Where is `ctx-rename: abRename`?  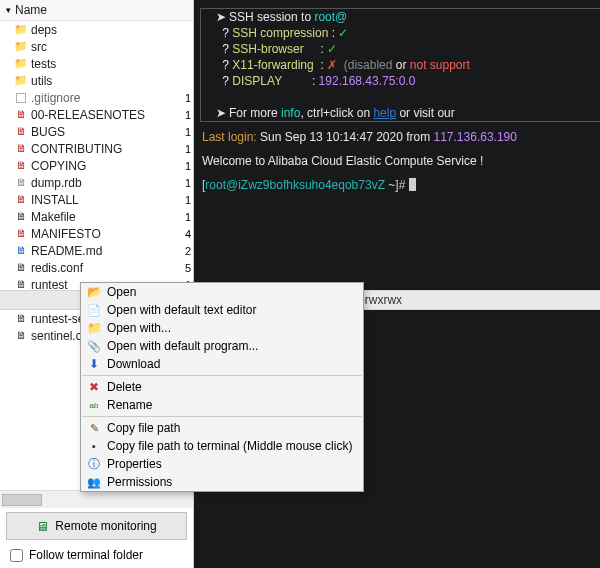
ctx-rename: abRename is located at coordinates (222, 405).